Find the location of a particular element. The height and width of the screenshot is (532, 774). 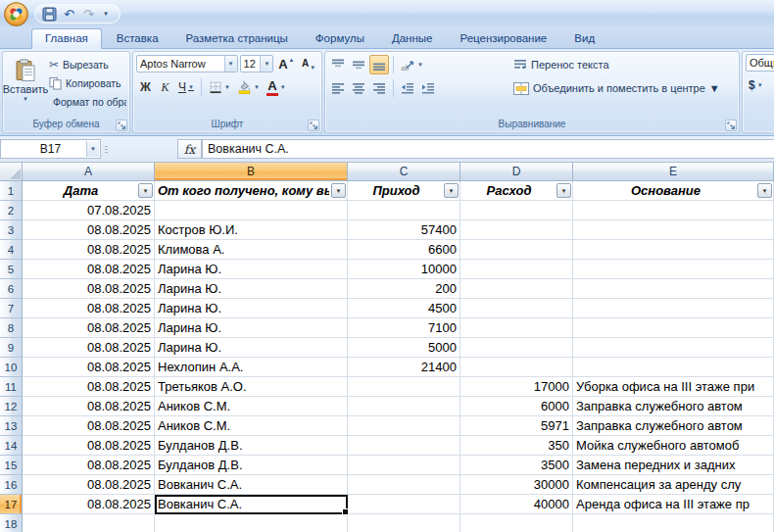

cell-D2 is located at coordinates (517, 211).